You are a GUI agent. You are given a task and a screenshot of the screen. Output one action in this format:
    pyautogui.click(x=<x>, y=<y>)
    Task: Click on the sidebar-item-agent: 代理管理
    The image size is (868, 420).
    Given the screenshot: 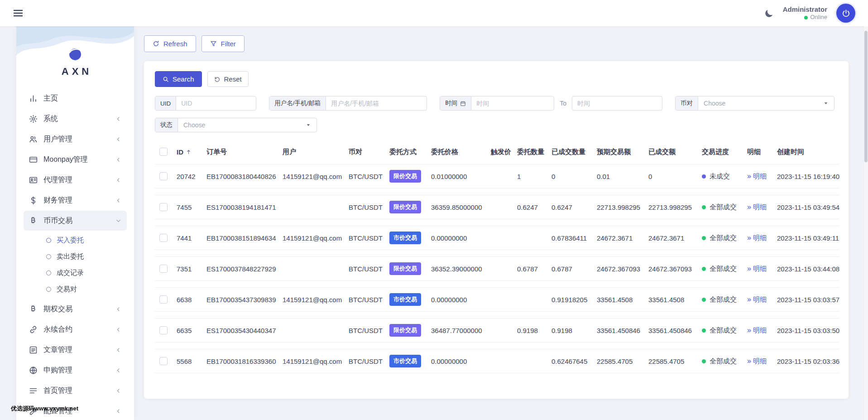 What is the action you would take?
    pyautogui.click(x=75, y=180)
    